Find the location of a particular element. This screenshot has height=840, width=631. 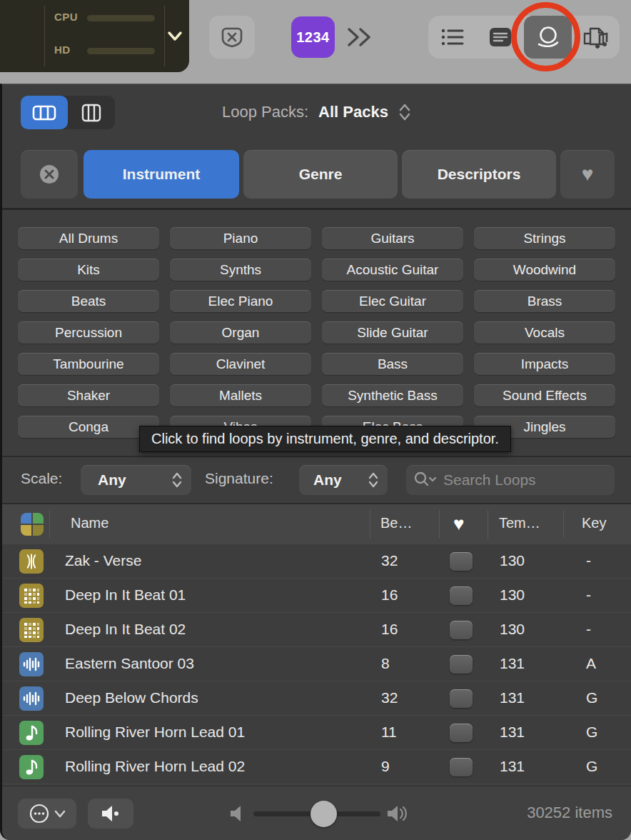

column-header-favorites-heart-icon: ♥ is located at coordinates (458, 524).